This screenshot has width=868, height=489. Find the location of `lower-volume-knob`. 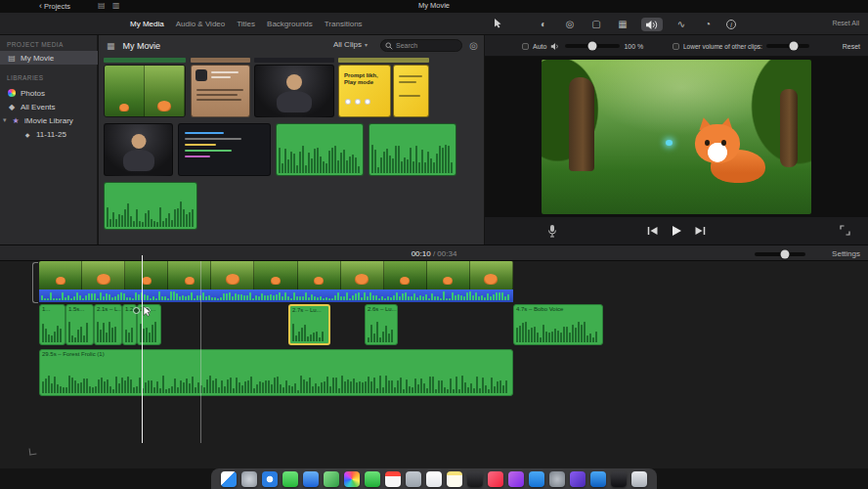

lower-volume-knob is located at coordinates (794, 47).